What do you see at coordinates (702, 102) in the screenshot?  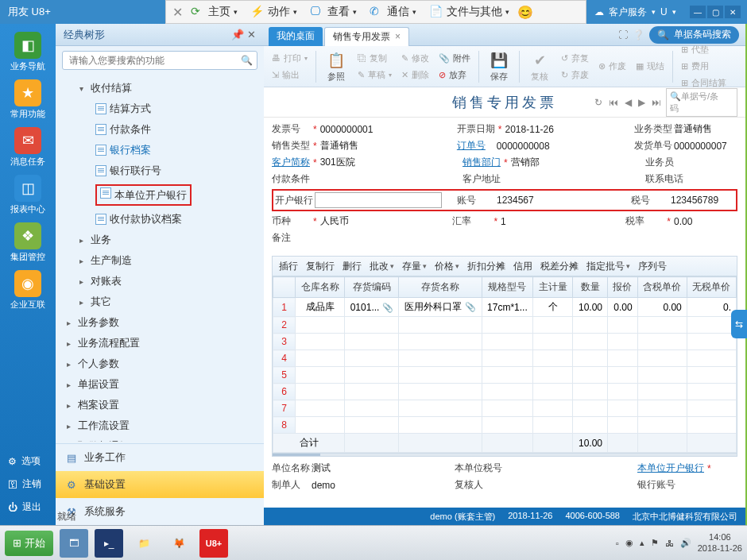 I see `doc-number-search: 🔍单据号/条码` at bounding box center [702, 102].